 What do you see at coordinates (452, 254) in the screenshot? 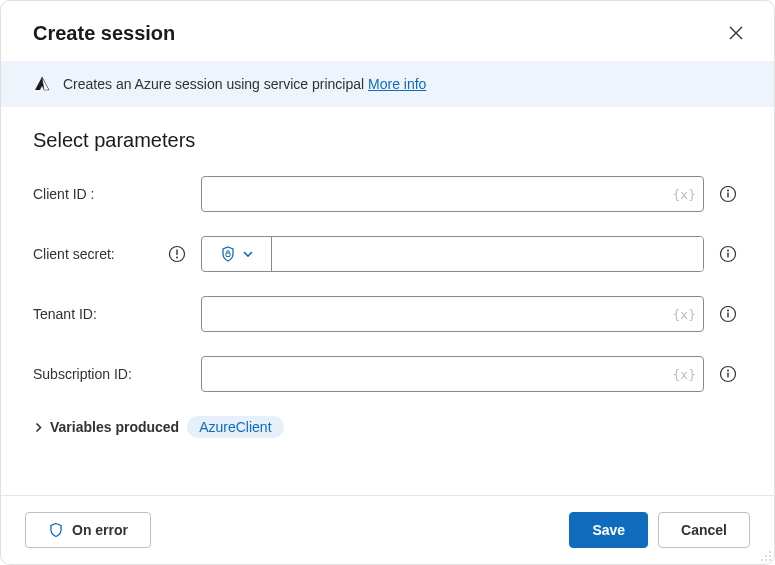
I see `client-secret-input-wrap` at bounding box center [452, 254].